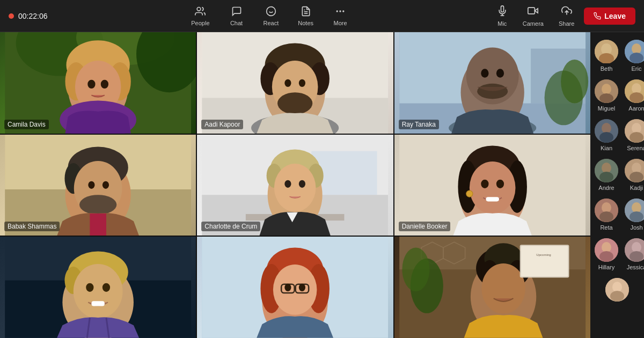  What do you see at coordinates (493, 186) in the screenshot?
I see `video-cell-danielle: Danielle Booker` at bounding box center [493, 186].